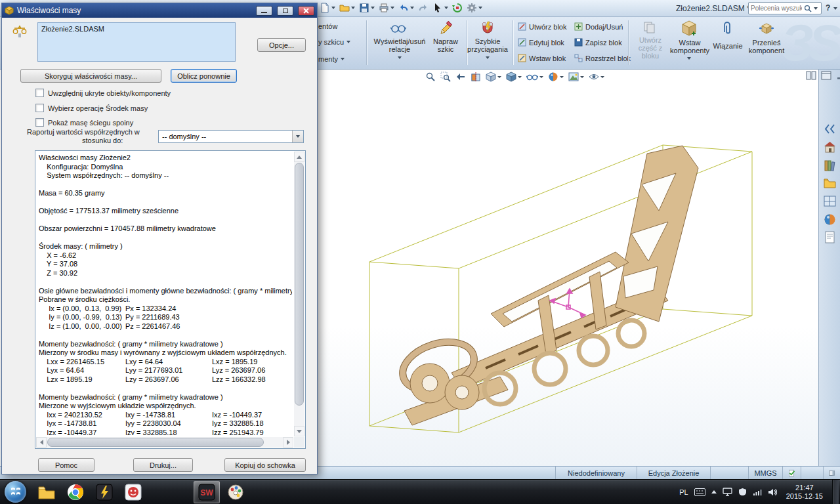 This screenshot has height=504, width=840. I want to click on taskbar-app-bolt-button, so click(104, 492).